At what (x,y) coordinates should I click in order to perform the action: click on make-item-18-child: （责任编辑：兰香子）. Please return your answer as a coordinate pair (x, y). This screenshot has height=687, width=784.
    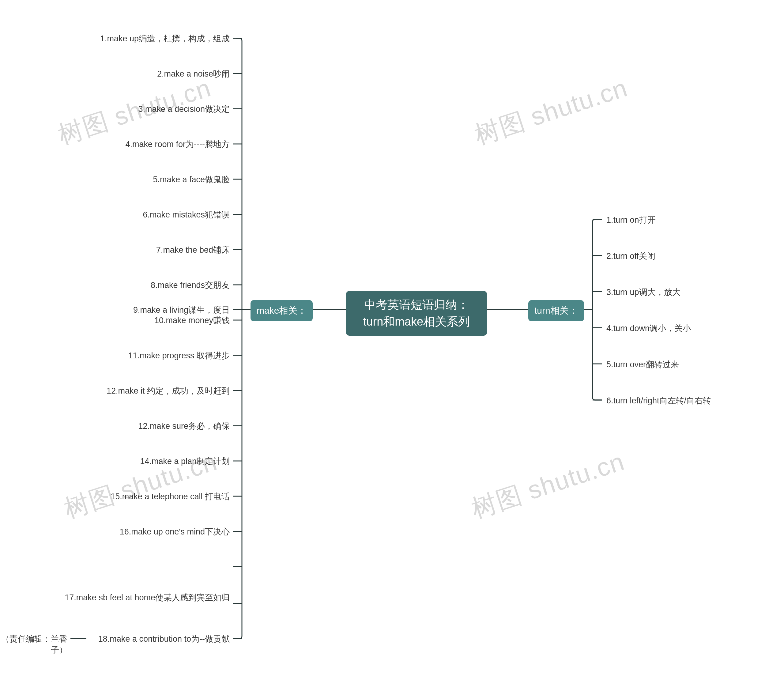
    Looking at the image, I should click on (34, 644).